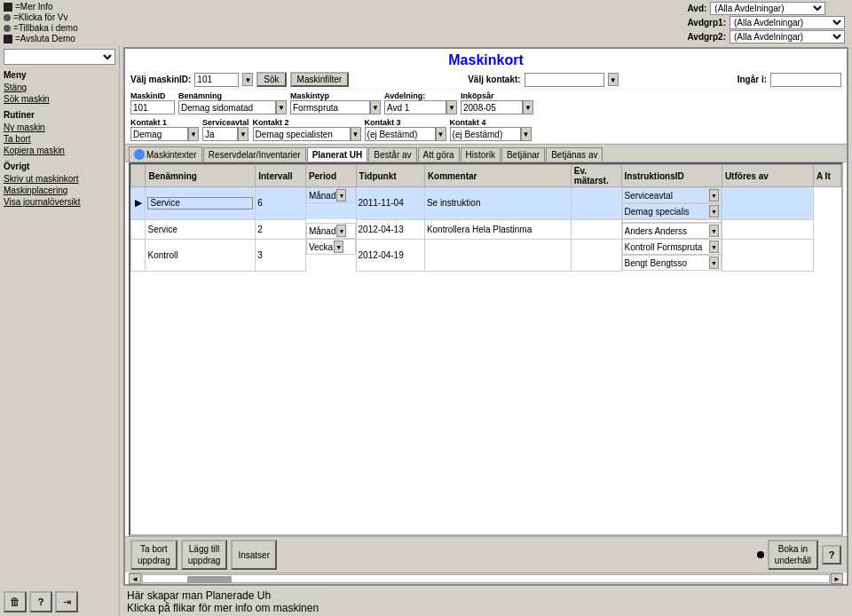 Image resolution: width=852 pixels, height=616 pixels. Describe the element at coordinates (452, 107) in the screenshot. I see `avdelning-arrow: ▼` at that location.